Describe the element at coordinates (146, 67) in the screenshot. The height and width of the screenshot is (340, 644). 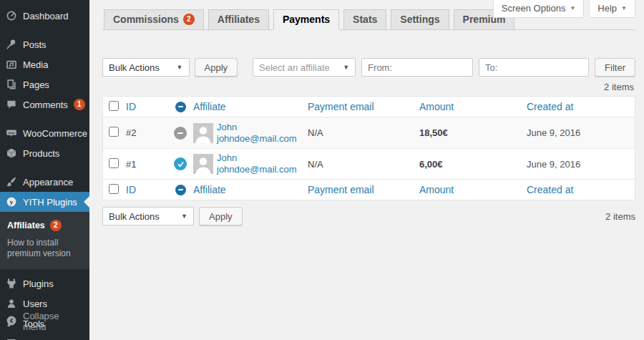
I see `bulk-actions-select: Bulk Actions ▼` at that location.